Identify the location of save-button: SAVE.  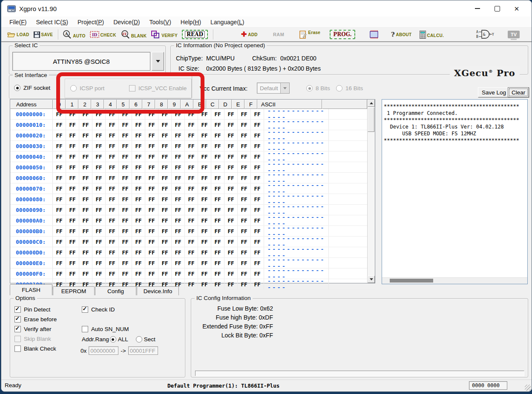
(43, 35).